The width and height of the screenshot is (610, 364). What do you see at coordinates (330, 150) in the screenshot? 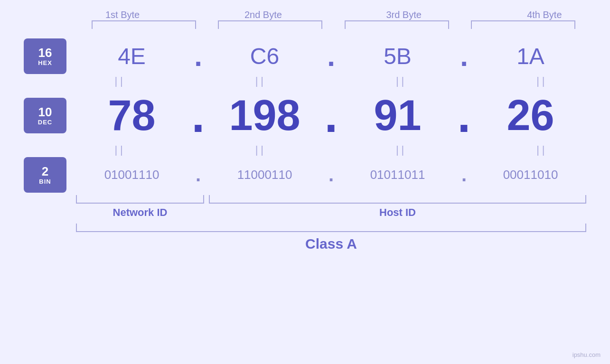
I see `connector-row-2: || || || ||` at bounding box center [330, 150].